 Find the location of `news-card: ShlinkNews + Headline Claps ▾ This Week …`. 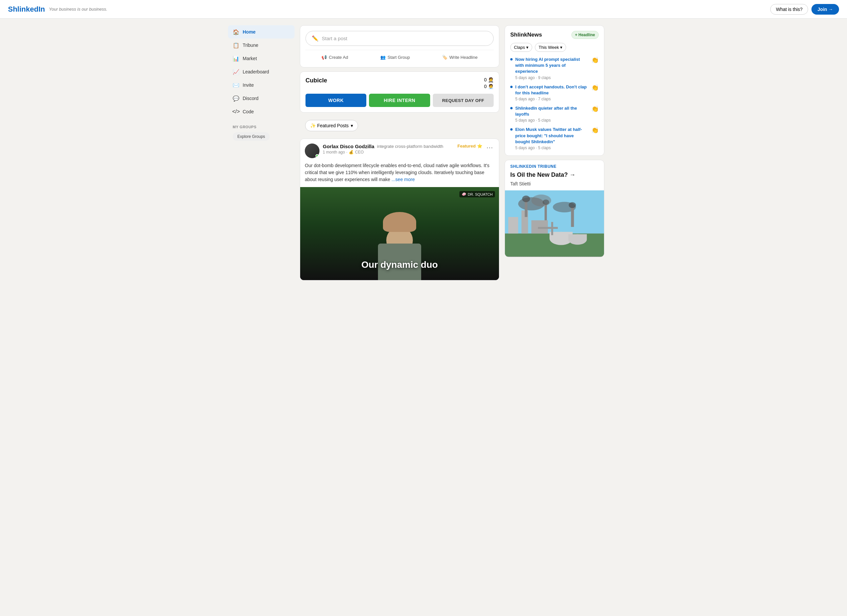

news-card: ShlinkNews + Headline Claps ▾ This Week … is located at coordinates (554, 90).